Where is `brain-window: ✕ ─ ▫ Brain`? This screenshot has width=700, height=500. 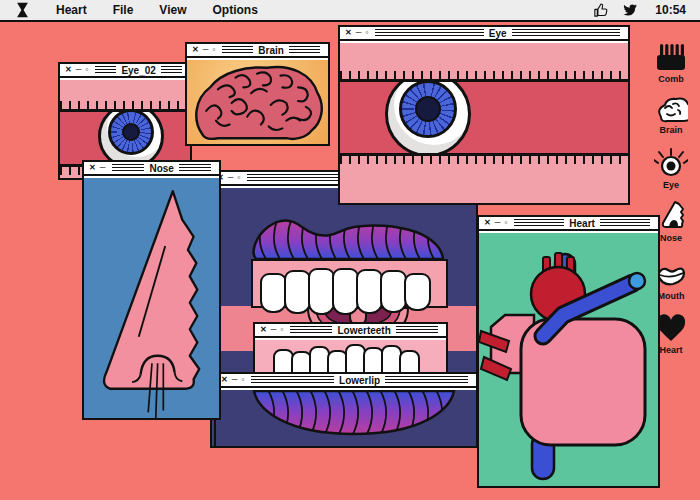 brain-window: ✕ ─ ▫ Brain is located at coordinates (258, 94).